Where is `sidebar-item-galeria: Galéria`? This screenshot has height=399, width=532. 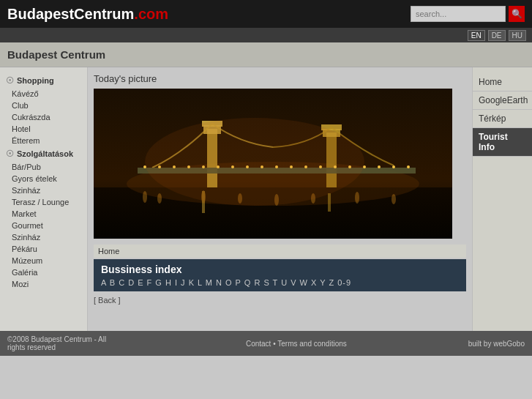 sidebar-item-galeria: Galéria is located at coordinates (44, 272).